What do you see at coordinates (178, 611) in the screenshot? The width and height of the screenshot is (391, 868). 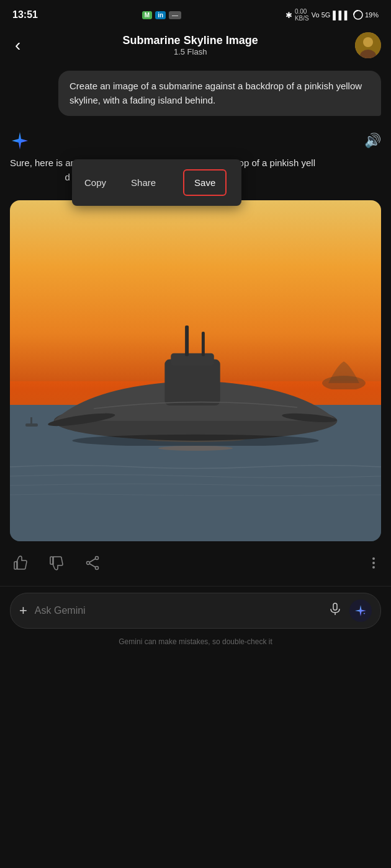 I see `ask-gemini-input` at bounding box center [178, 611].